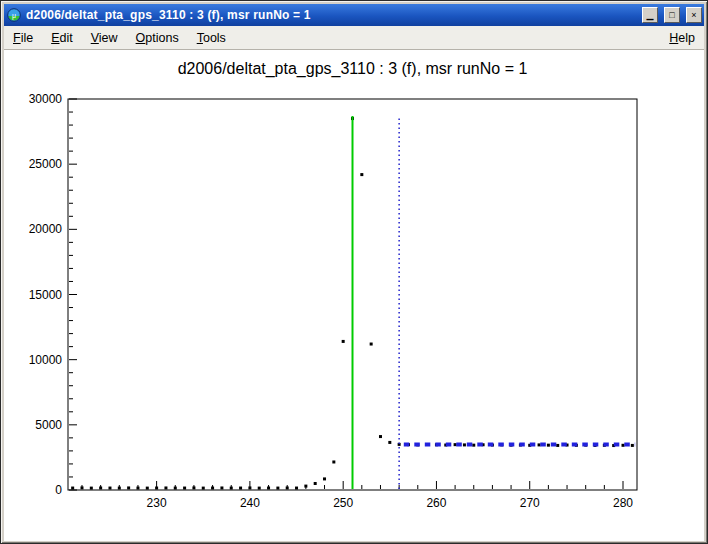  Describe the element at coordinates (14, 15) in the screenshot. I see `app-logo-icon: μ` at that location.